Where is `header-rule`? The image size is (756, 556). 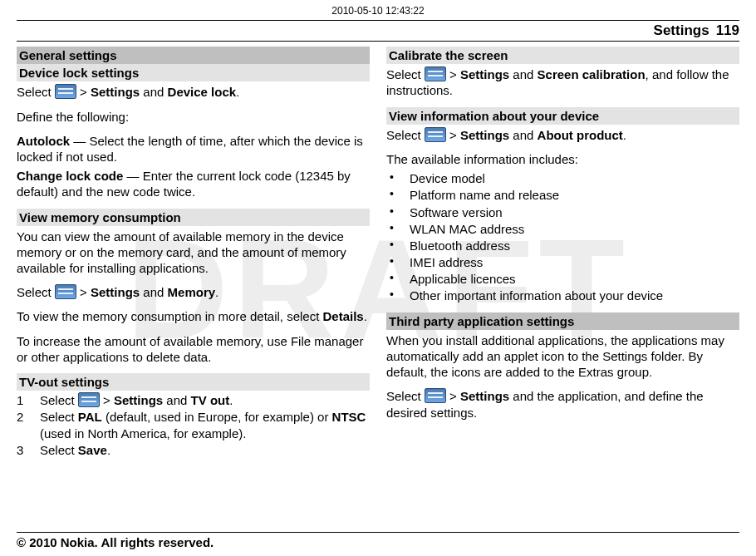 header-rule is located at coordinates (378, 42).